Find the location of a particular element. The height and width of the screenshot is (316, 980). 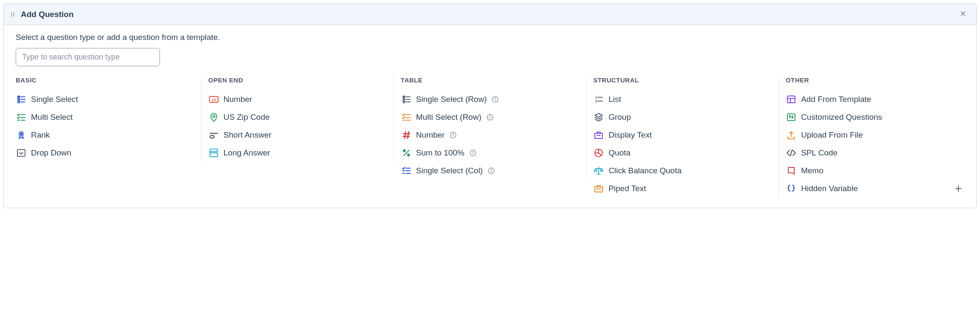

zip-icon is located at coordinates (214, 117).